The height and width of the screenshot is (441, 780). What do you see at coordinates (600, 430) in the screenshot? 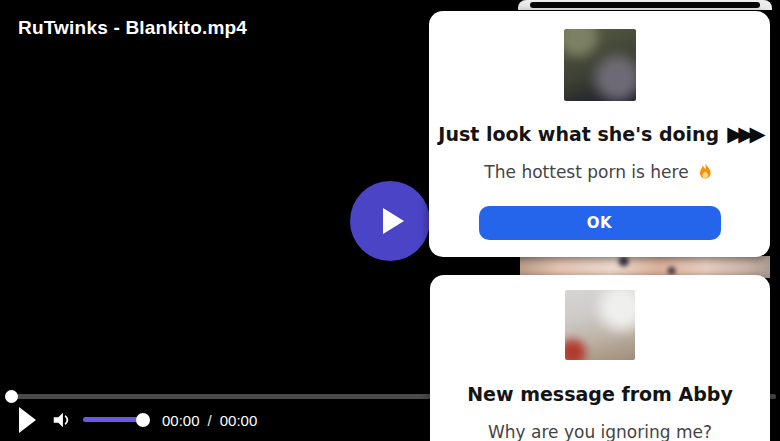
I see `message-subtitle: Why are you ignoring me?` at bounding box center [600, 430].